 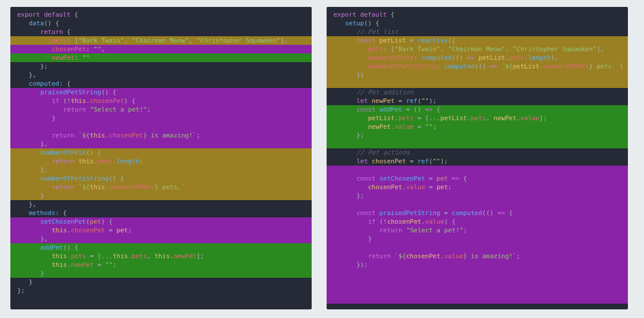 What do you see at coordinates (42, 213) in the screenshot?
I see `code-token: methods` at bounding box center [42, 213].